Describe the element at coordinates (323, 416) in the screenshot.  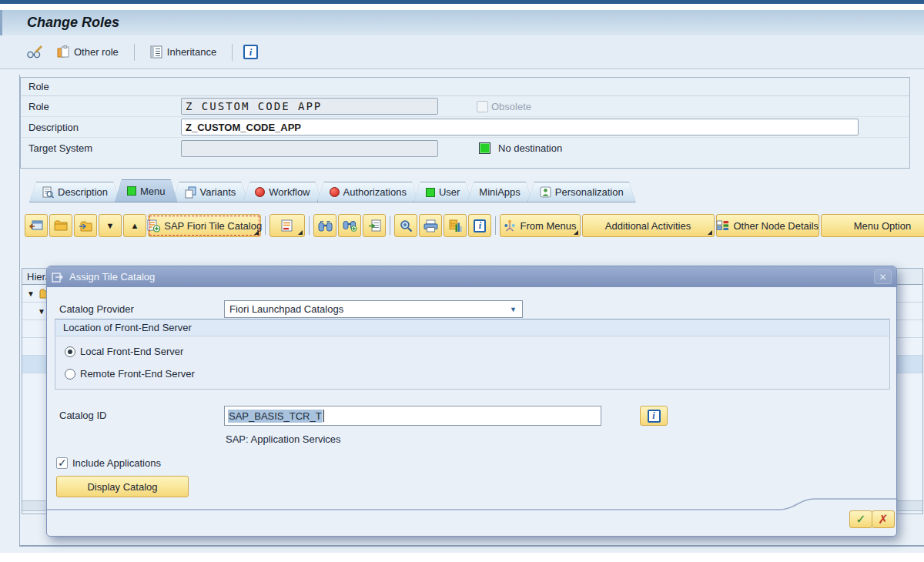
I see `text-cursor` at that location.